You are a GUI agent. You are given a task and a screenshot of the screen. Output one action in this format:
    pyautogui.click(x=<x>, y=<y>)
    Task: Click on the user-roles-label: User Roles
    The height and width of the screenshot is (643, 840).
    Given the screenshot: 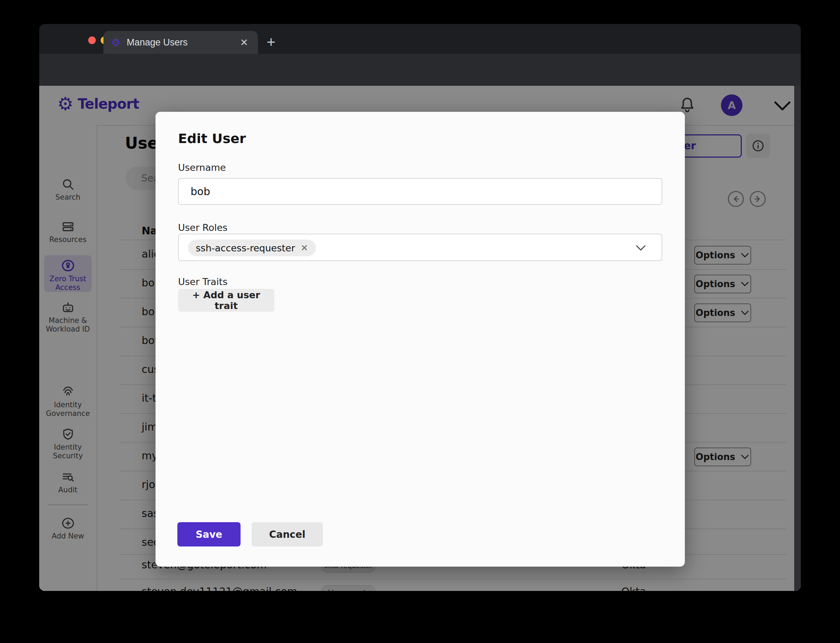 What is the action you would take?
    pyautogui.click(x=203, y=228)
    